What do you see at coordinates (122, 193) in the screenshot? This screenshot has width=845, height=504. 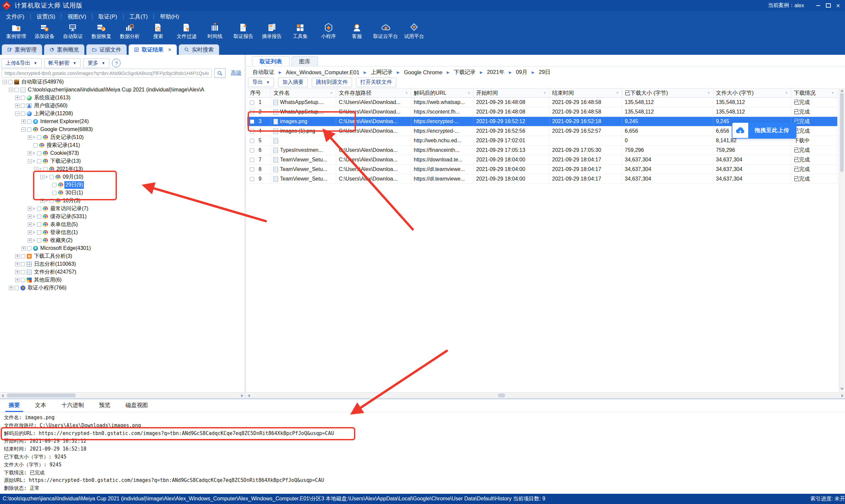 I see `tree-day-30: 30日(1)` at bounding box center [122, 193].